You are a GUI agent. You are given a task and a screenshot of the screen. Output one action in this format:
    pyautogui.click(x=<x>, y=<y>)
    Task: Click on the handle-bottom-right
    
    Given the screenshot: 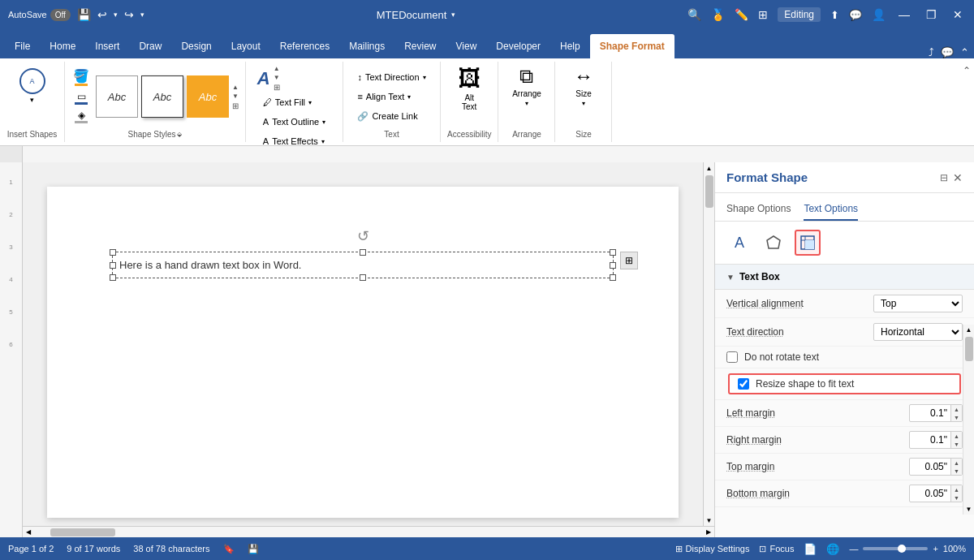 What is the action you would take?
    pyautogui.click(x=613, y=278)
    